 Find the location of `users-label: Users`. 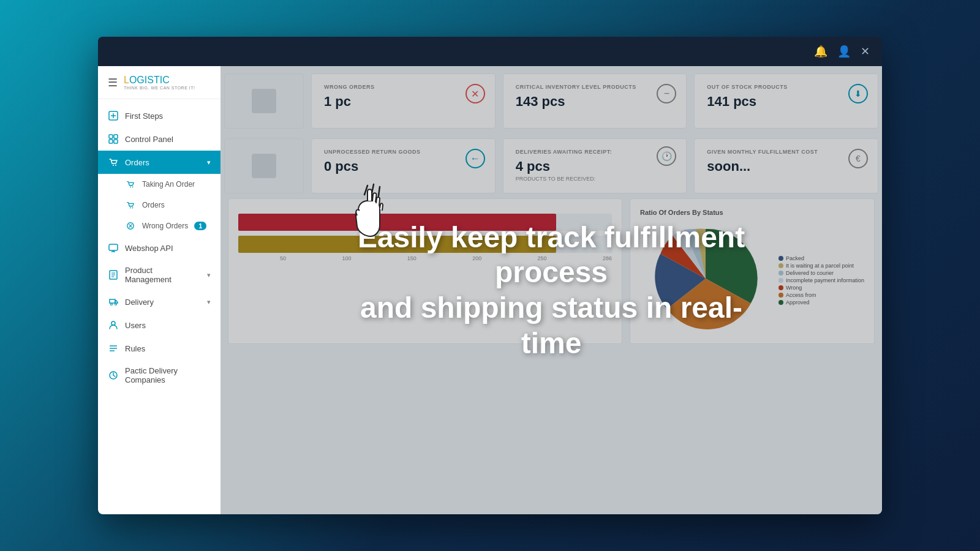

users-label: Users is located at coordinates (168, 326).